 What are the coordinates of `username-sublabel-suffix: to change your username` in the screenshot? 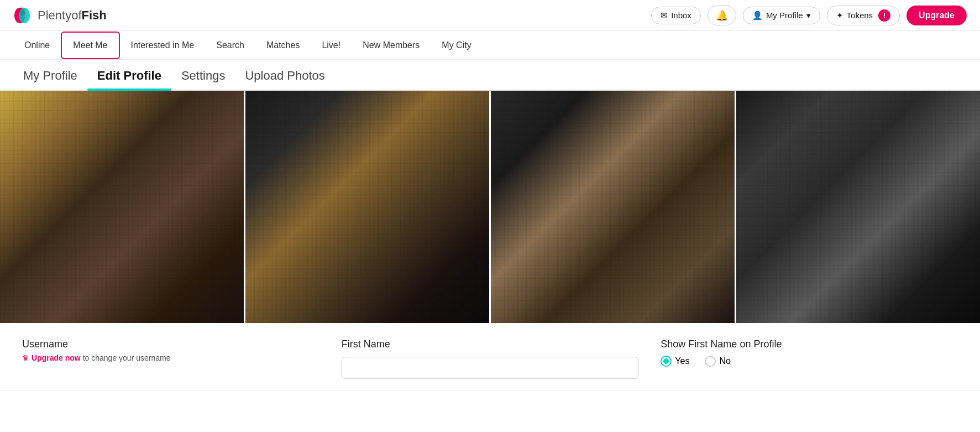 It's located at (127, 358).